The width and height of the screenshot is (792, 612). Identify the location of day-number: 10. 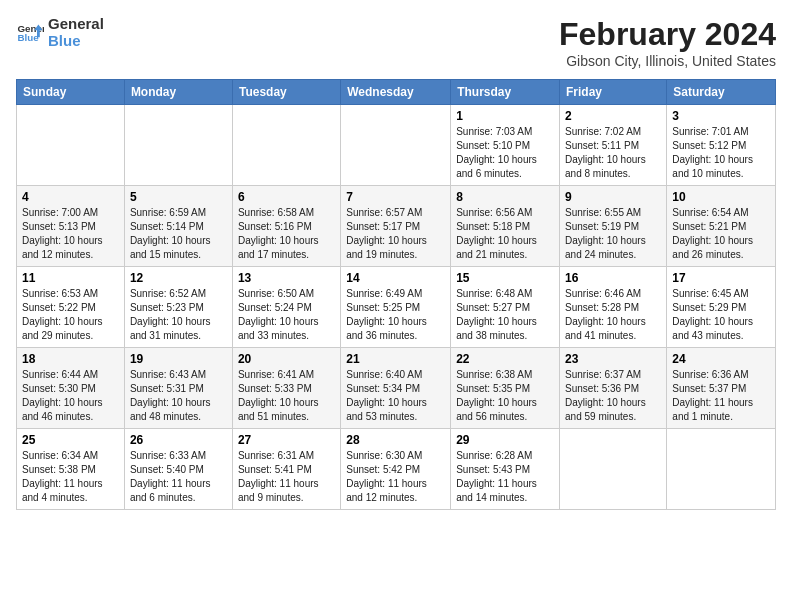
(721, 197).